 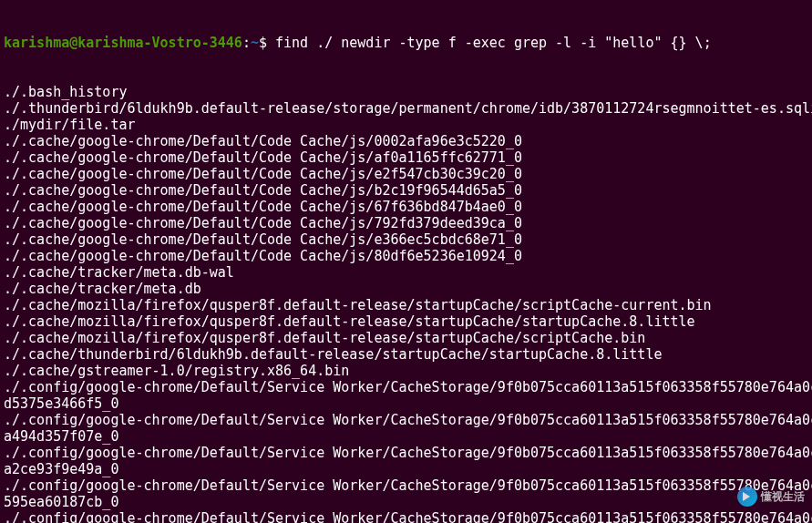 I want to click on output-line: ./.cache/tracker/meta.db, so click(x=406, y=289).